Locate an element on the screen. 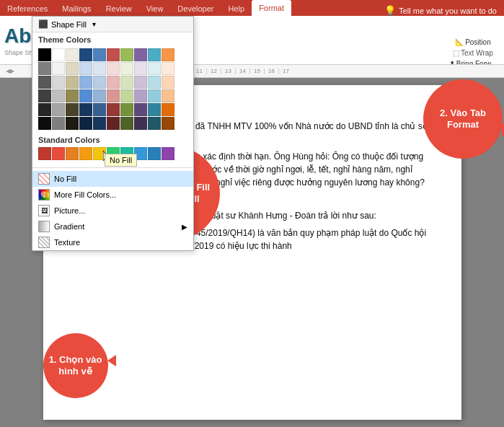  ruler-mark: 15 is located at coordinates (257, 71).